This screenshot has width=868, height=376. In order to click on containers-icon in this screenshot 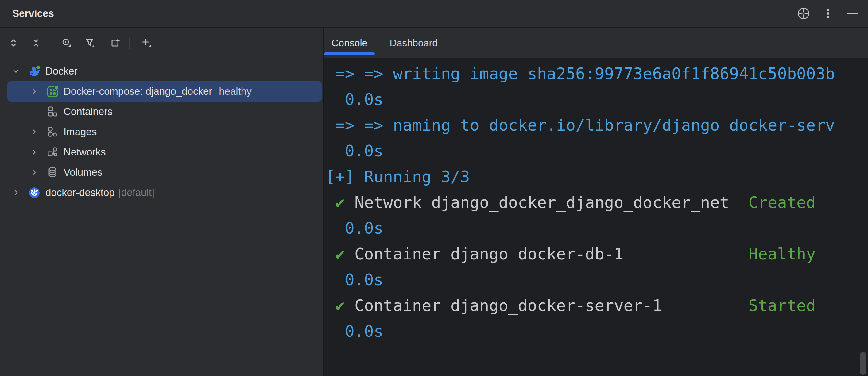, I will do `click(53, 112)`.